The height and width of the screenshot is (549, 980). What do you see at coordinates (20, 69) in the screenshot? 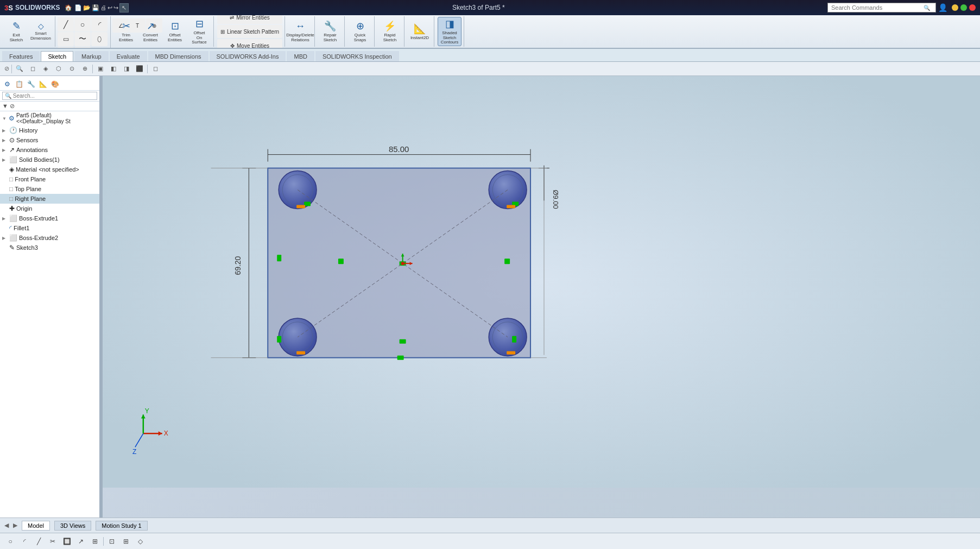
I see `view-btn-1: 🔍` at bounding box center [20, 69].